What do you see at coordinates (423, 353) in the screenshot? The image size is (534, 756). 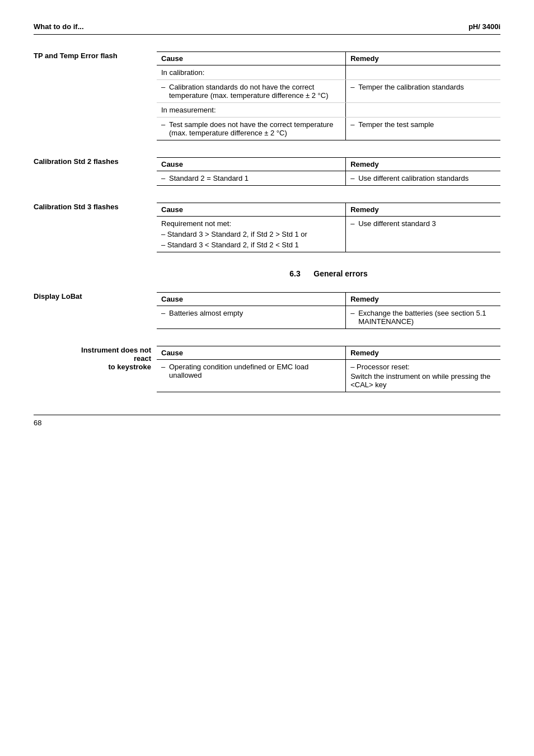 I see `instrument-keystroke-remedy-header: Remedy` at bounding box center [423, 353].